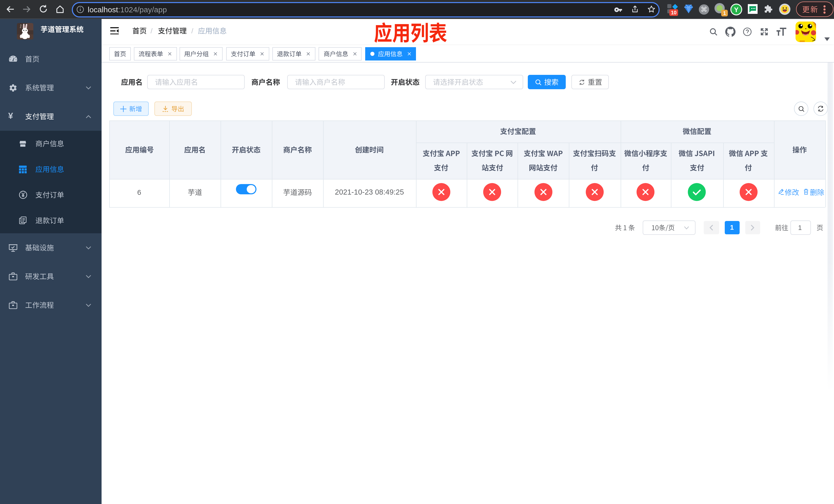 This screenshot has width=834, height=504. What do you see at coordinates (724, 13) in the screenshot?
I see `svg-text: 1` at bounding box center [724, 13].